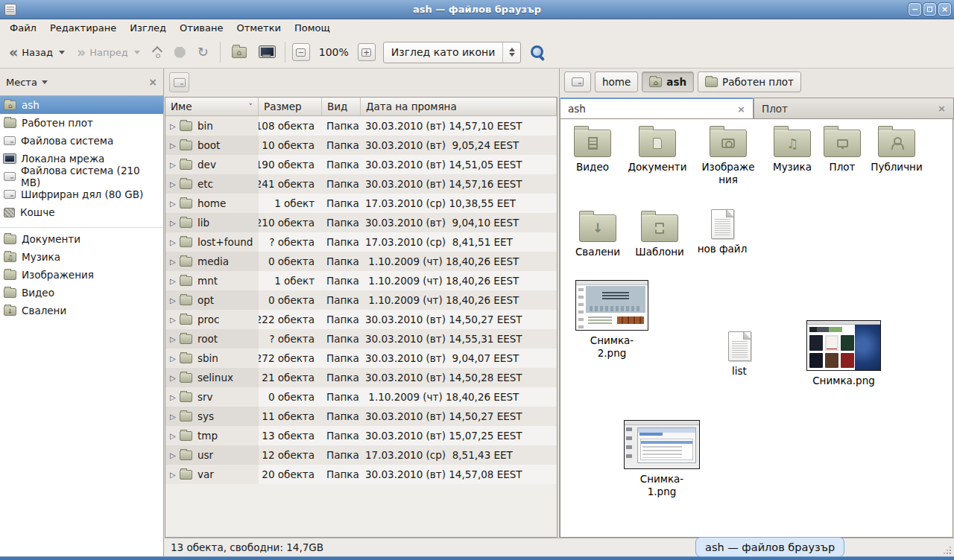 This screenshot has width=954, height=560. What do you see at coordinates (660, 234) in the screenshot?
I see `icon-item-templates: Шаблони` at bounding box center [660, 234].